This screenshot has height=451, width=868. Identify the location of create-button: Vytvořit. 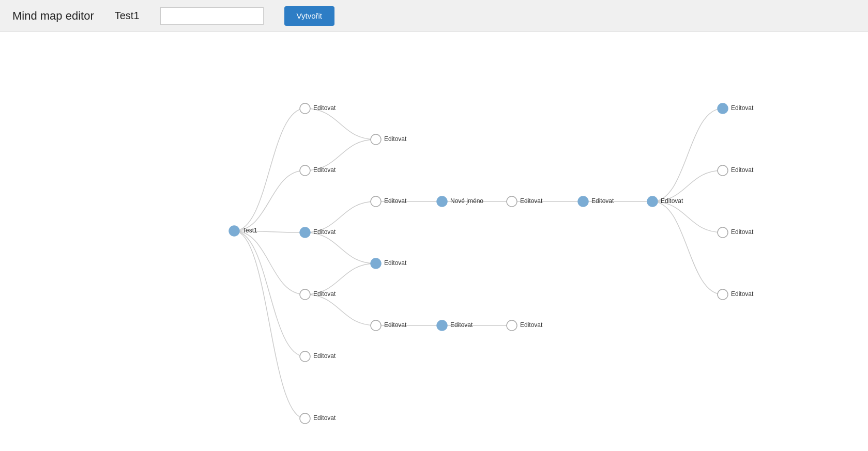
(309, 16).